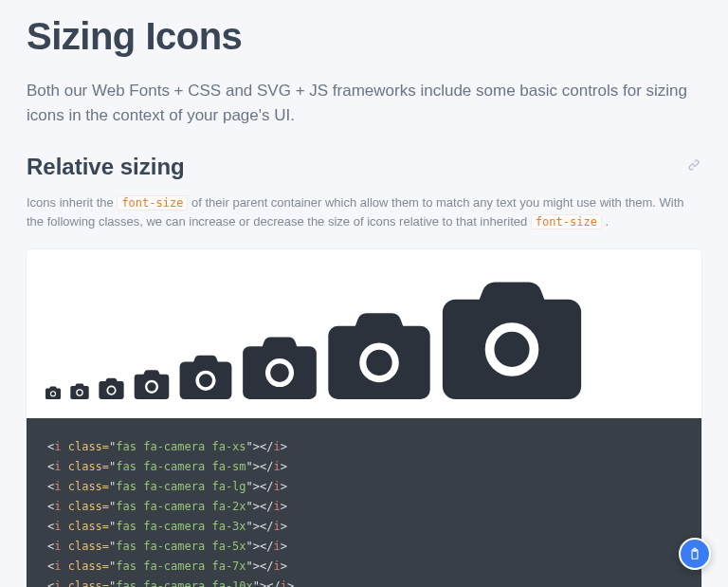  I want to click on intro-paragraph: Both our Web Fonts + CSS and SVG + JS fr…, so click(364, 104).